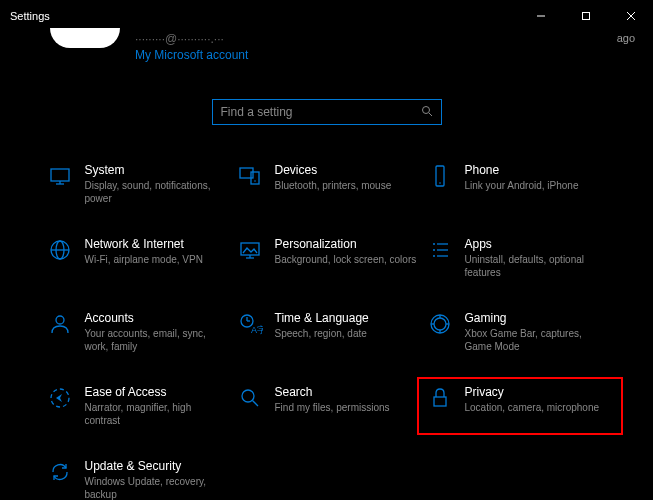  Describe the element at coordinates (536, 244) in the screenshot. I see `tile-title: Apps` at that location.